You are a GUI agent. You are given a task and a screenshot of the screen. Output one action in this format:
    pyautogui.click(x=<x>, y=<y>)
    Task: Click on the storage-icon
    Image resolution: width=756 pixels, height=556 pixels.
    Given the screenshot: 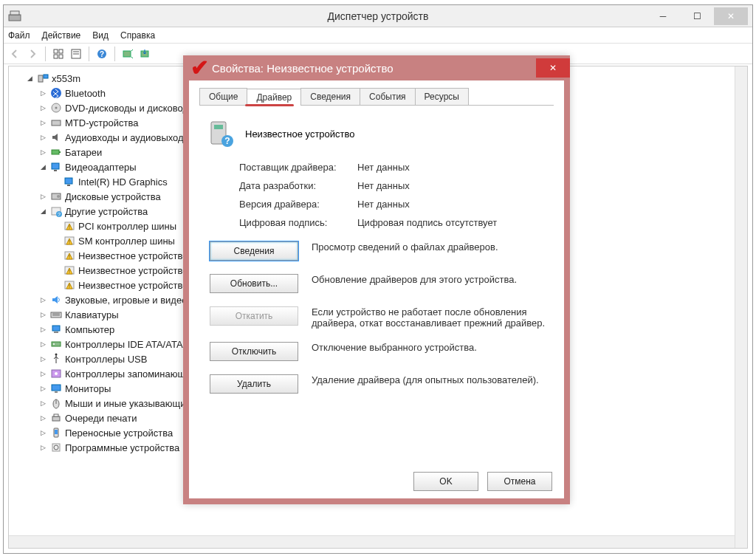 What is the action you would take?
    pyautogui.click(x=56, y=374)
    